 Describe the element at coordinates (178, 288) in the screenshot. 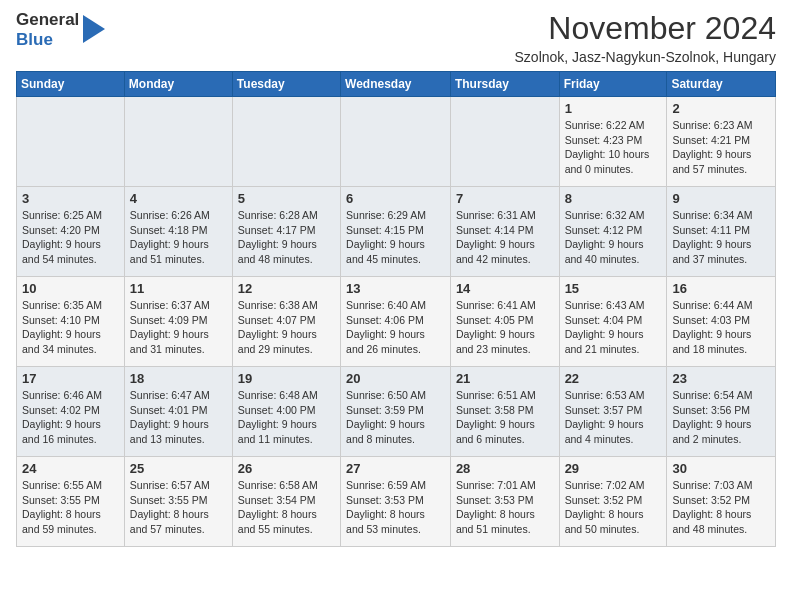

I see `day-number: 11` at that location.